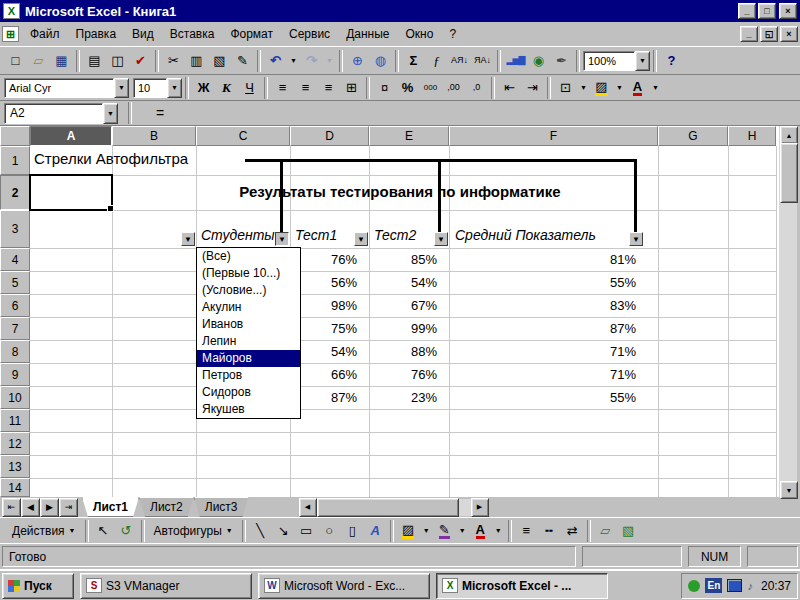  Describe the element at coordinates (408, 531) in the screenshot. I see `draw-fill-color-button: ▨` at that location.